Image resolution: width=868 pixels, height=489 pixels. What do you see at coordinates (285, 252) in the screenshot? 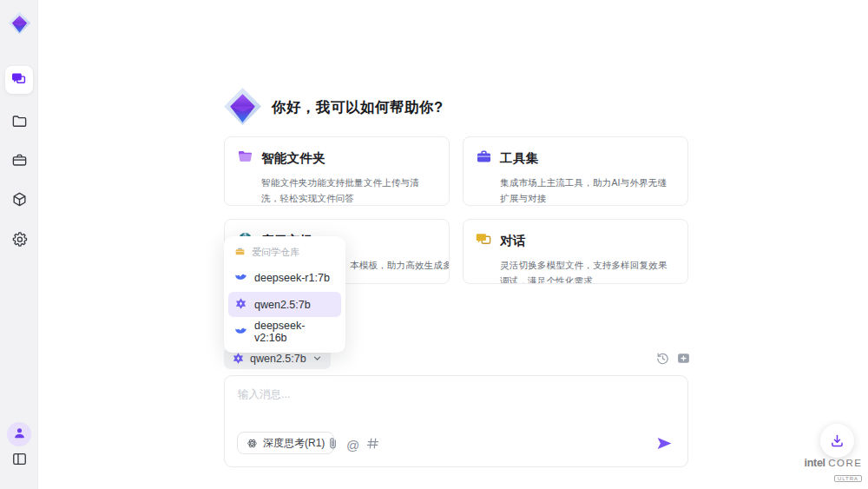
I see `dropdown-group-header: 爱问学仓库` at bounding box center [285, 252].